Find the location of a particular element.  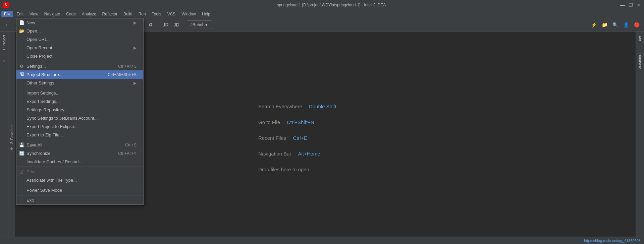

menu-item-settings-shortcut: Ctrl+Alt+S is located at coordinates (127, 66).